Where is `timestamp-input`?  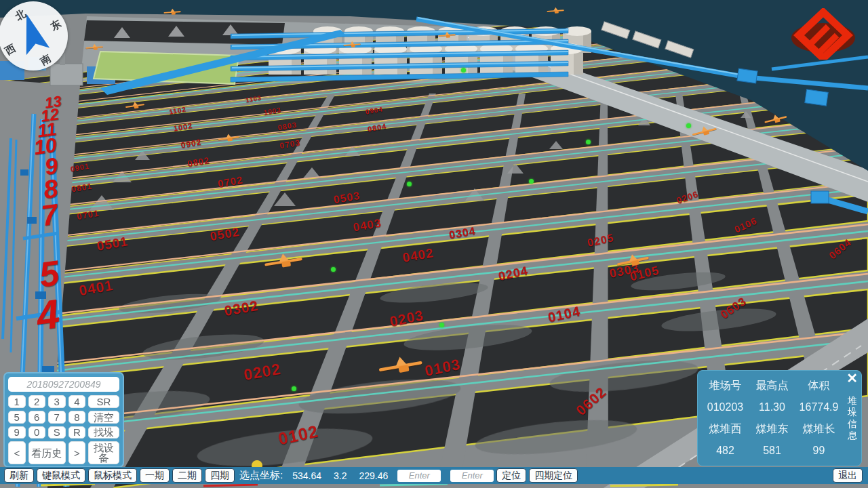
timestamp-input is located at coordinates (64, 384).